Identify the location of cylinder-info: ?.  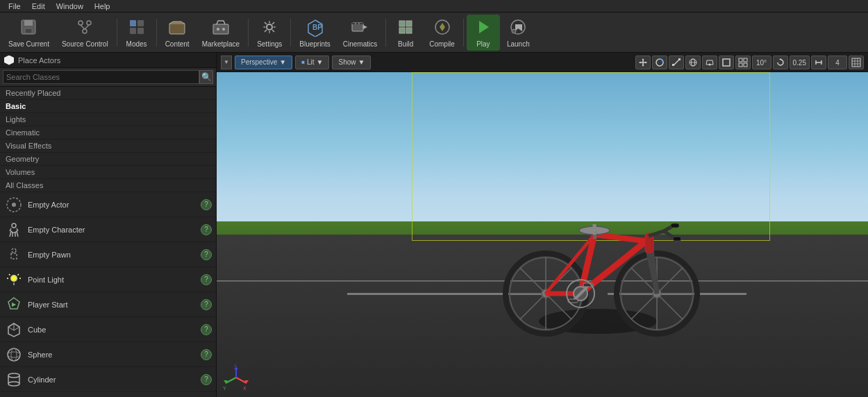
(206, 380).